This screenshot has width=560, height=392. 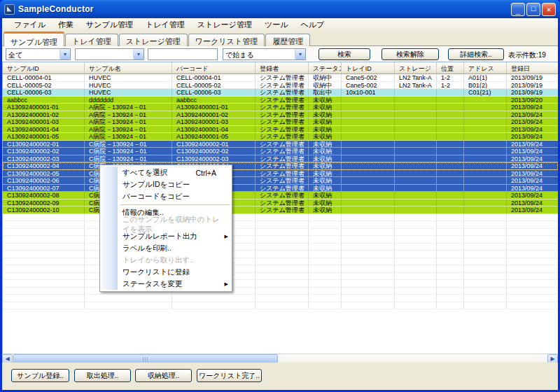 What do you see at coordinates (280, 85) in the screenshot?
I see `table-row: CELL-00005-02HUVECCELL-00005-02システム管理者収納…` at bounding box center [280, 85].